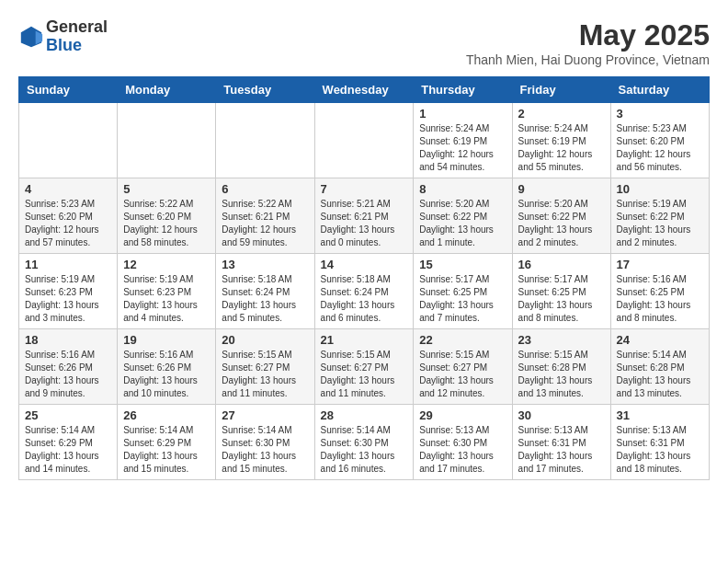 This screenshot has width=728, height=563. Describe the element at coordinates (364, 224) in the screenshot. I see `day-info: Sunrise: 5:21 AM Sunset: 6:21 PM Dayligh…` at that location.